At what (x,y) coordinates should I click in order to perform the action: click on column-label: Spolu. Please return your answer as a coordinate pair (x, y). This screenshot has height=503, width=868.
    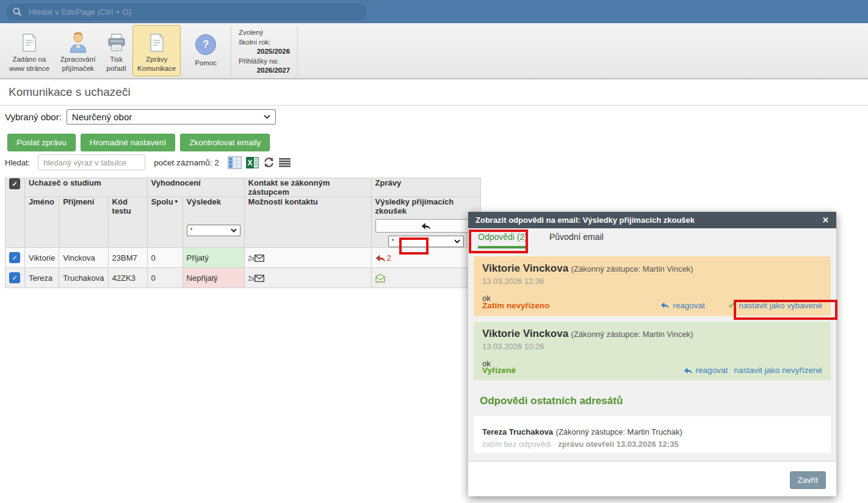
    Looking at the image, I should click on (162, 201).